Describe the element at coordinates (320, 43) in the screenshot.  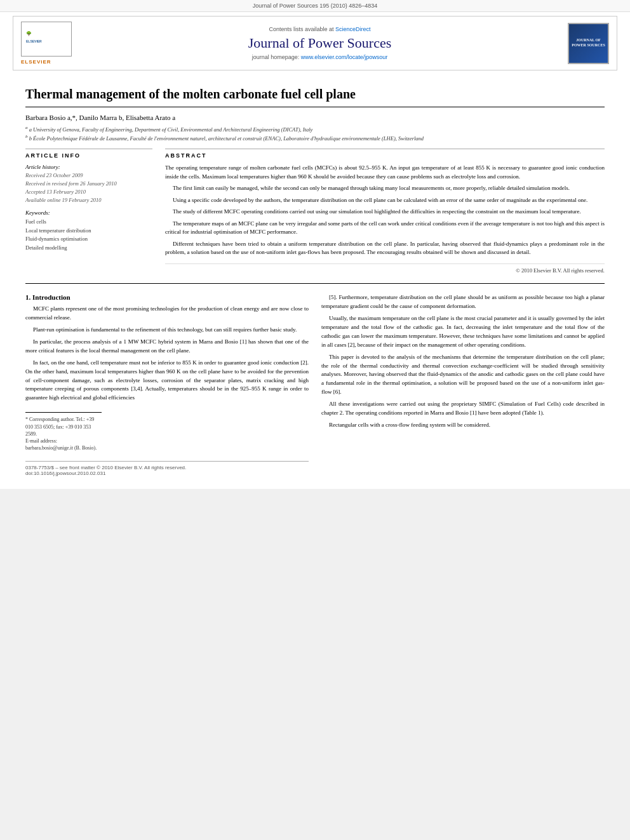
I see `journal-title: Journal of Power Sources` at that location.